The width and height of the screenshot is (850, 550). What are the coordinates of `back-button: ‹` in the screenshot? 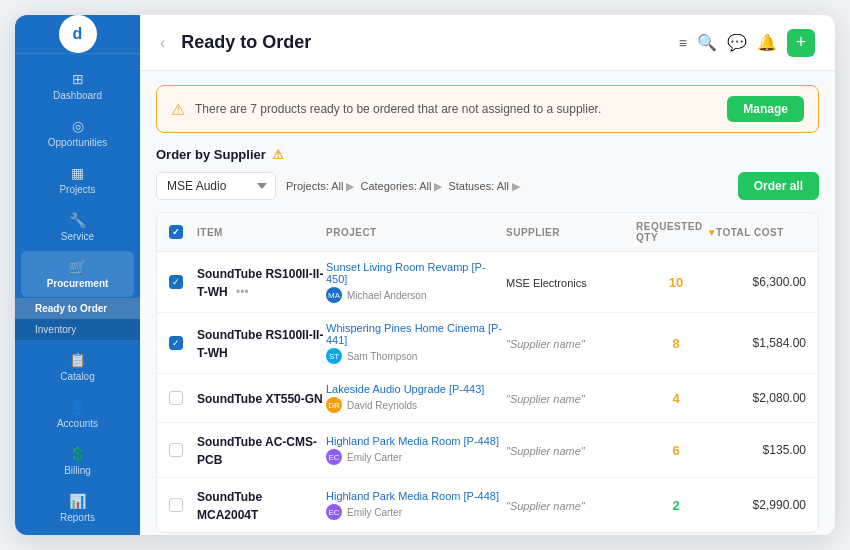 It's located at (162, 43).